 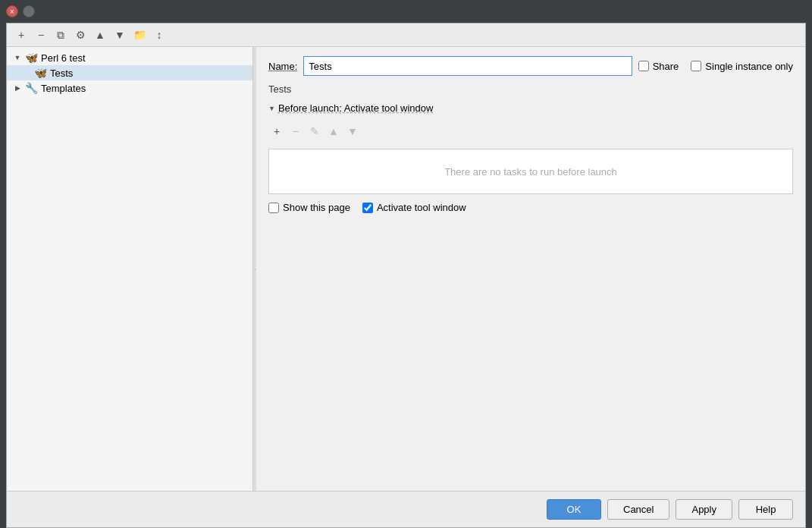 What do you see at coordinates (27, 73) in the screenshot?
I see `expand-arrow-tests` at bounding box center [27, 73].